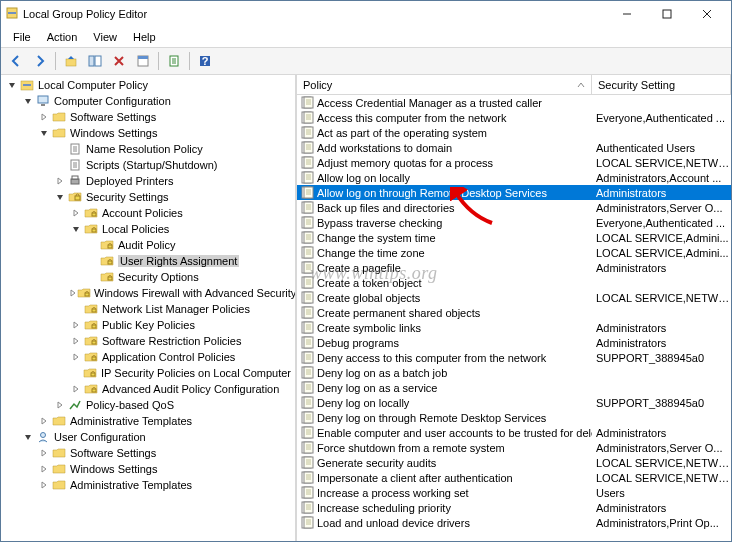 This screenshot has width=732, height=542. Describe the element at coordinates (148, 341) in the screenshot. I see `tree-item: Software Restriction Policies` at that location.